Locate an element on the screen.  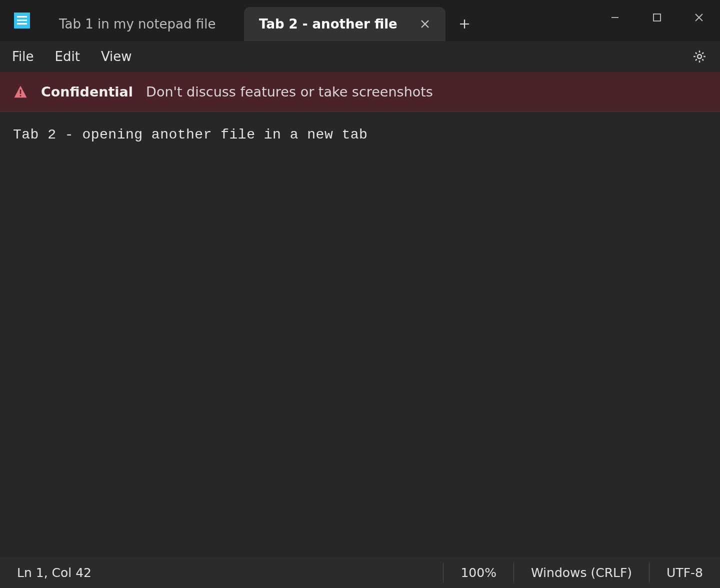
menubar: File Edit View is located at coordinates (360, 56).